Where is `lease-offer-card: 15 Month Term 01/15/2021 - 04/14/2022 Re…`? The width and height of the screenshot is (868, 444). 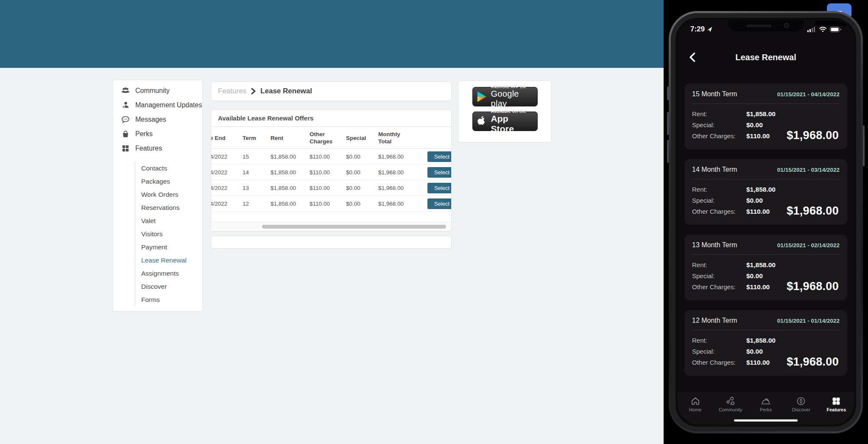
lease-offer-card: 15 Month Term 01/15/2021 - 04/14/2022 Re… is located at coordinates (766, 116).